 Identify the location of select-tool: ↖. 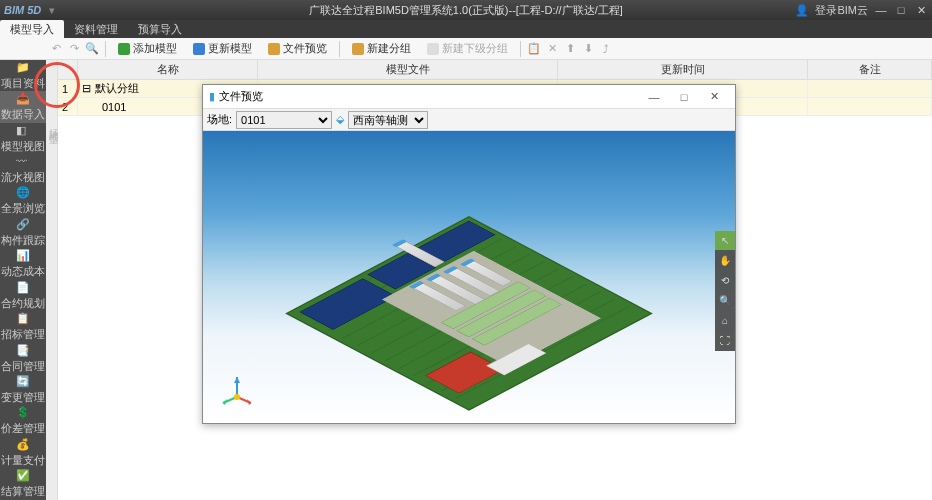
(725, 241).